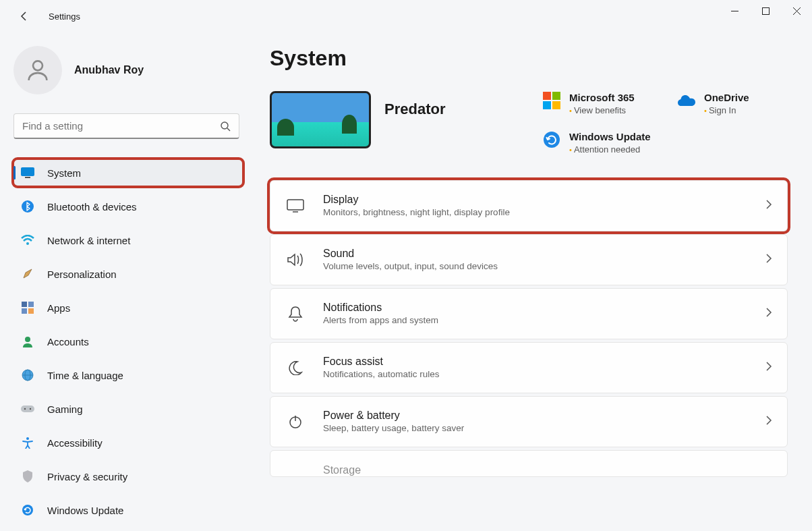 The width and height of the screenshot is (812, 531). Describe the element at coordinates (125, 375) in the screenshot. I see `sidebar-item-time-language: Time & language` at that location.